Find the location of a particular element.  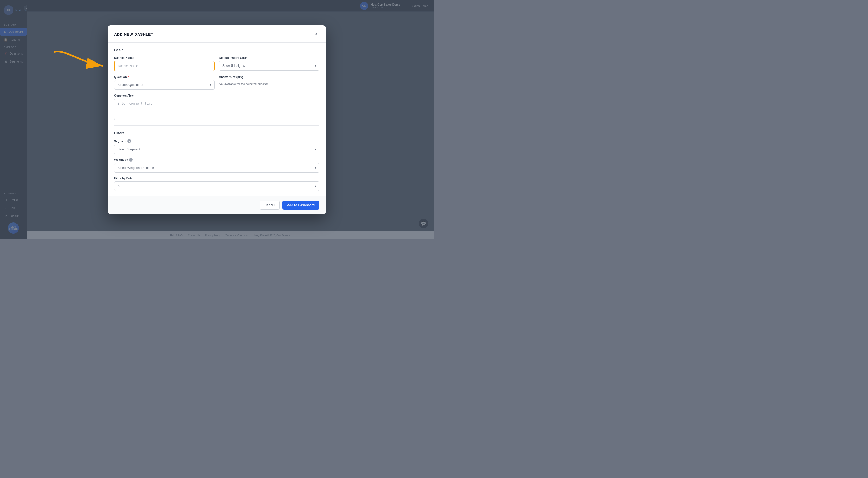

dashlet-name-group: Dashlet Name is located at coordinates (164, 64).